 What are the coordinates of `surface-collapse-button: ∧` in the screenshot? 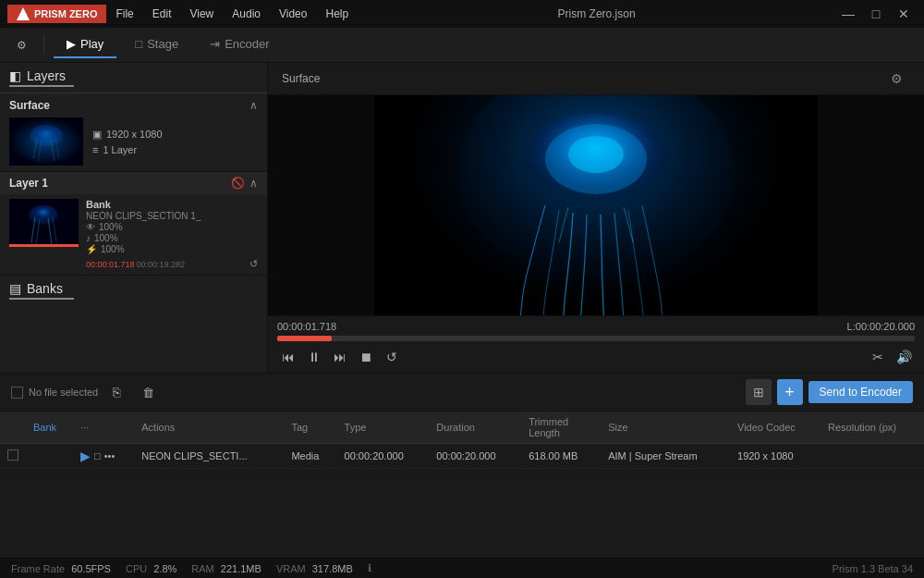 It's located at (253, 105).